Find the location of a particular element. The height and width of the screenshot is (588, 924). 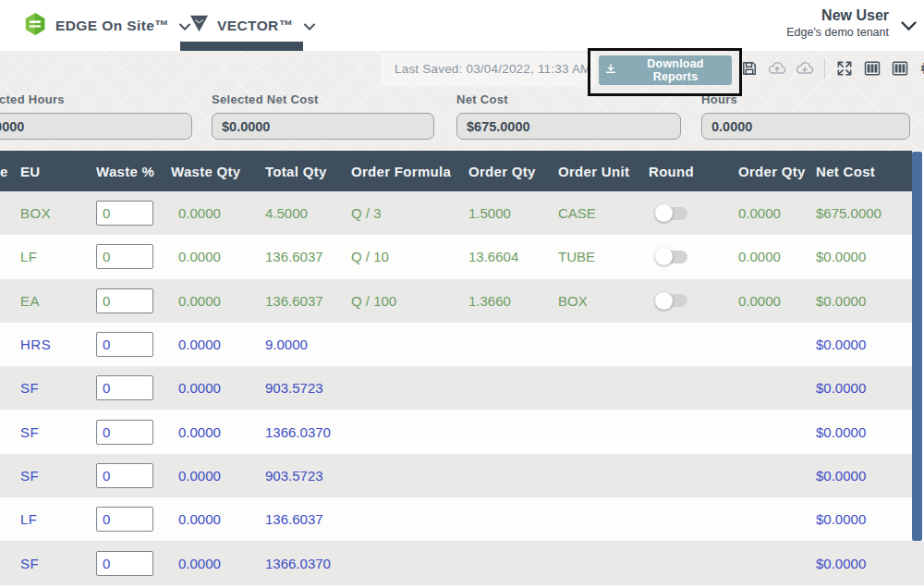

user-menu: New User Edge's demo tenant is located at coordinates (837, 23).